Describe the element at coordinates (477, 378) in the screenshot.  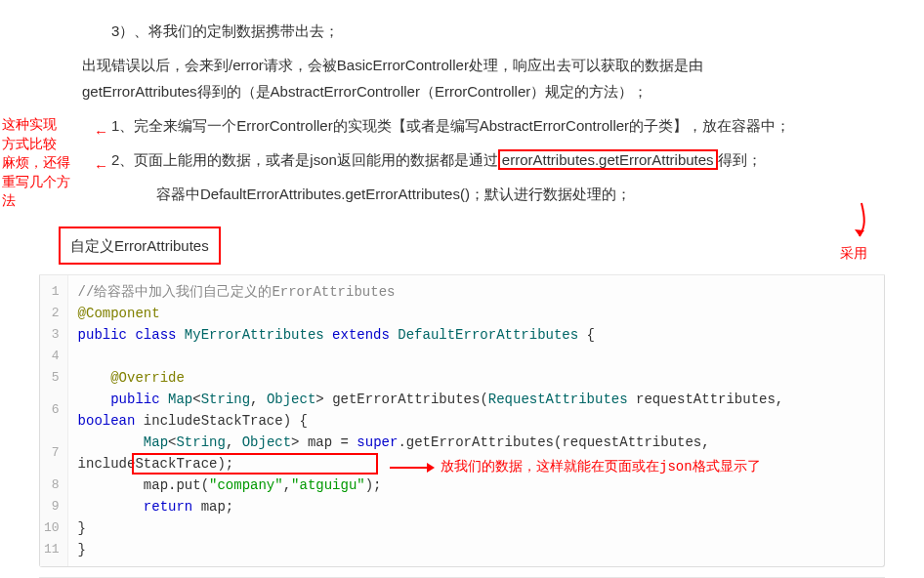
I see `code-line: @Override` at that location.